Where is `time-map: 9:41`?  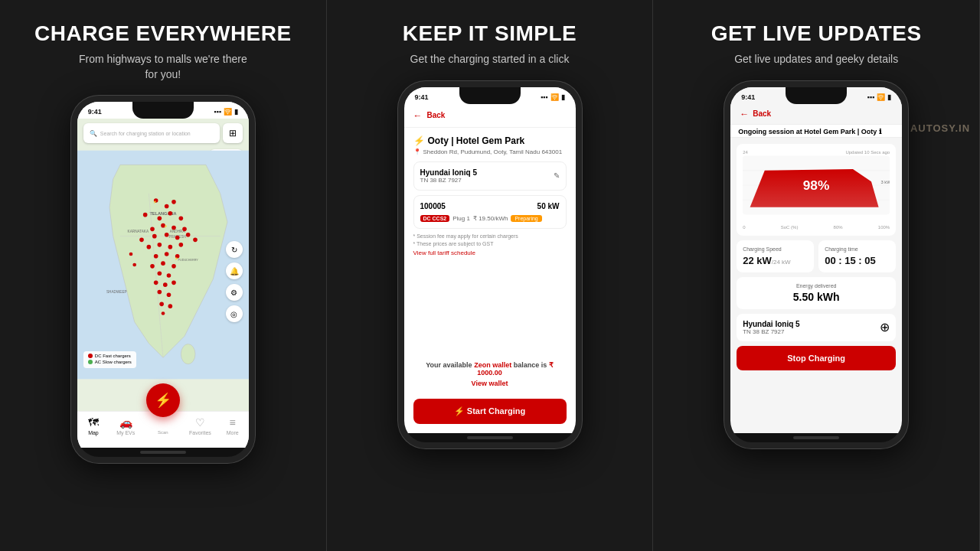
time-map: 9:41 is located at coordinates (95, 112).